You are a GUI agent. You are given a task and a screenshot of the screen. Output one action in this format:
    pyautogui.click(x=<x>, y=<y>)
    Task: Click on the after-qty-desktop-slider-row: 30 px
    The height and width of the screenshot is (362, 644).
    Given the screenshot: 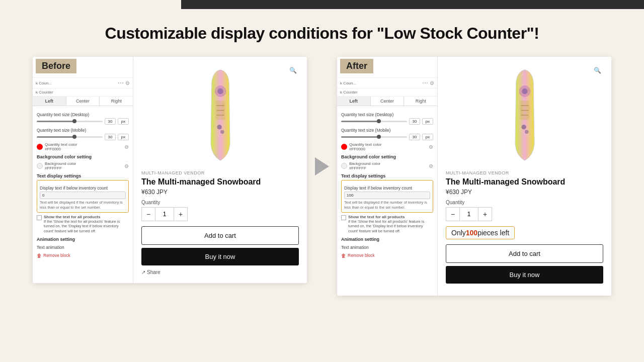 What is the action you would take?
    pyautogui.click(x=387, y=122)
    